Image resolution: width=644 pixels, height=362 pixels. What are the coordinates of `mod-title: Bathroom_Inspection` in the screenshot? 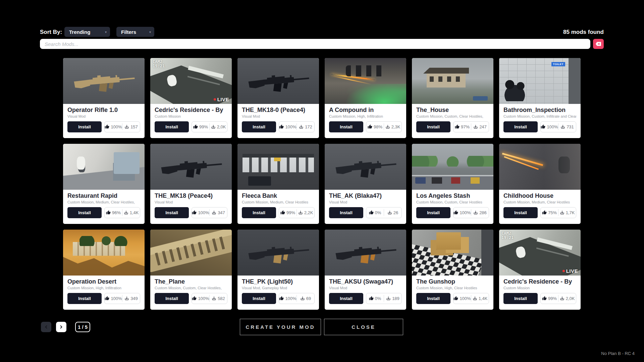 It's located at (540, 110).